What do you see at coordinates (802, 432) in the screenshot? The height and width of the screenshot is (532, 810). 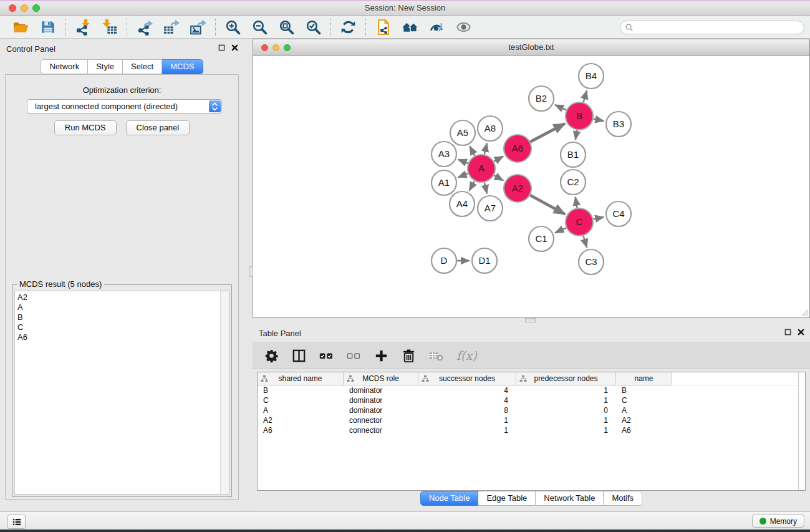 I see `table-scrollbar` at bounding box center [802, 432].